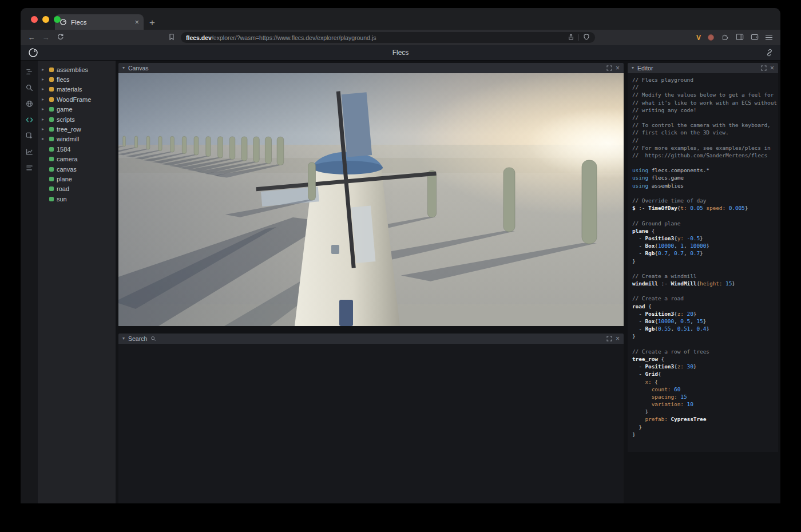  What do you see at coordinates (29, 152) in the screenshot?
I see `stats-chart-icon` at bounding box center [29, 152].